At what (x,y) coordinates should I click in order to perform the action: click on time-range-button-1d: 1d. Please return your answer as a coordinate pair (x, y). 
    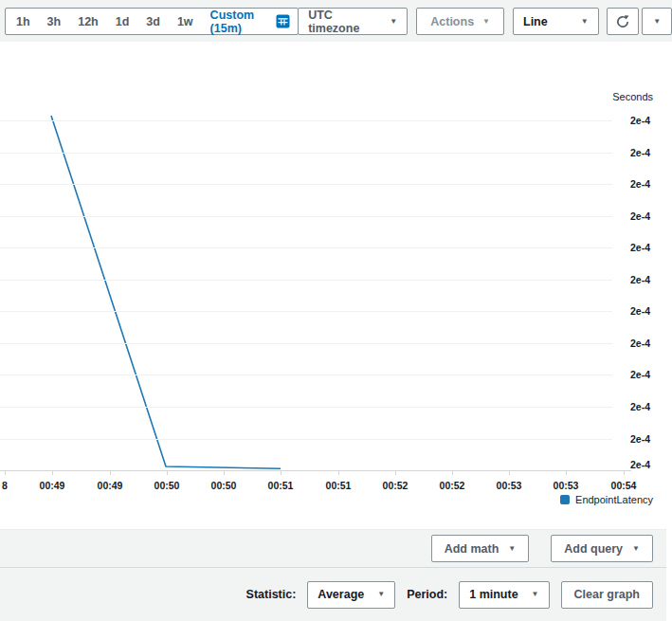
    Looking at the image, I should click on (123, 22).